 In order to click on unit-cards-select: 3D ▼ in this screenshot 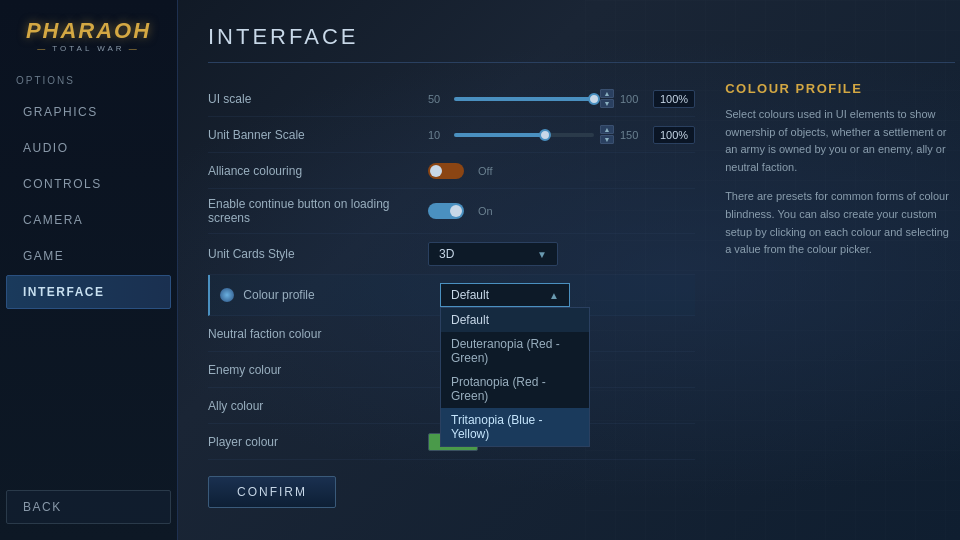, I will do `click(493, 254)`.